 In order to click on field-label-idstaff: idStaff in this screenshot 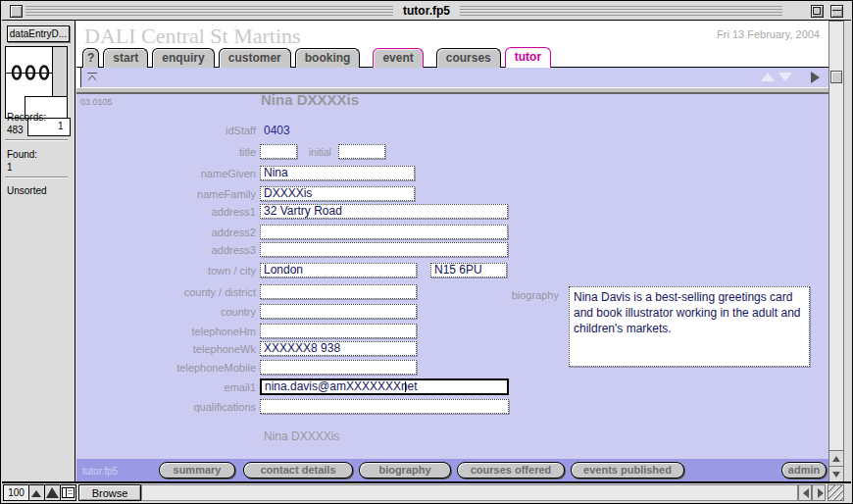, I will do `click(167, 130)`.